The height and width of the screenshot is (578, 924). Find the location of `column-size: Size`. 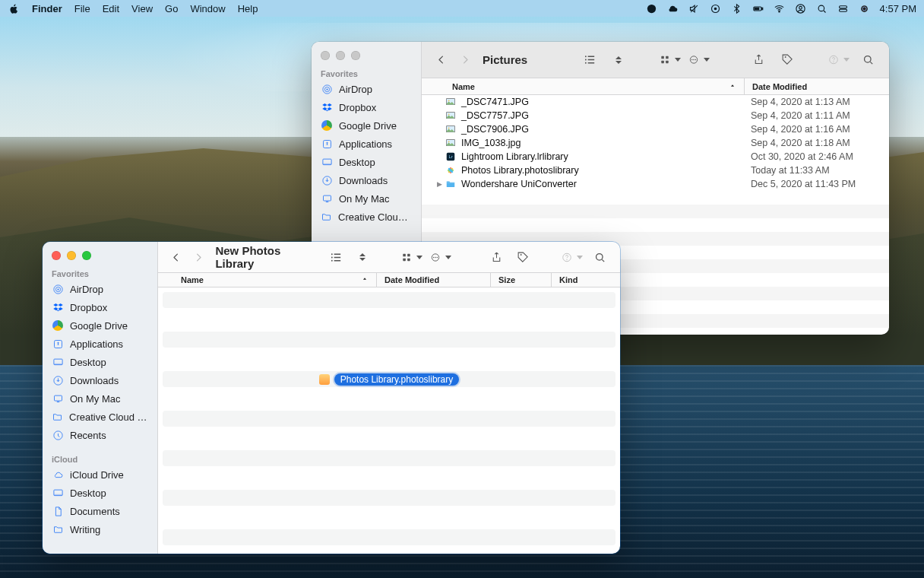

column-size: Size is located at coordinates (521, 280).